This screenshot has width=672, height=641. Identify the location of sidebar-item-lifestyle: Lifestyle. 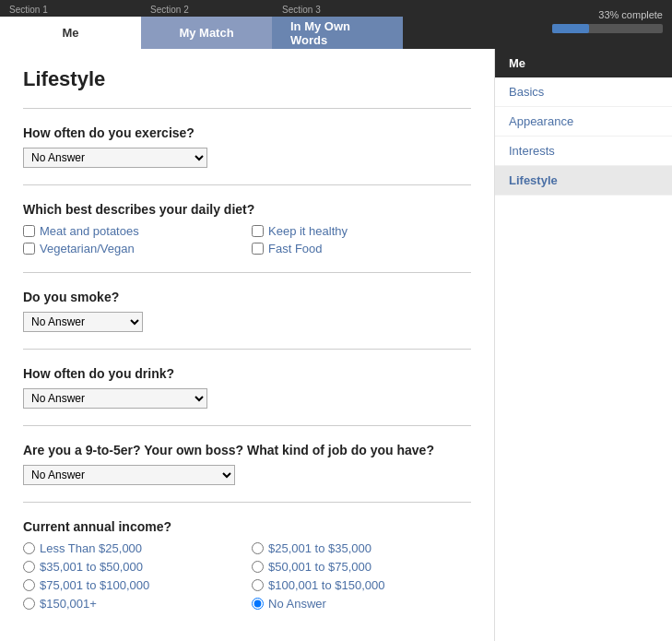
(584, 181).